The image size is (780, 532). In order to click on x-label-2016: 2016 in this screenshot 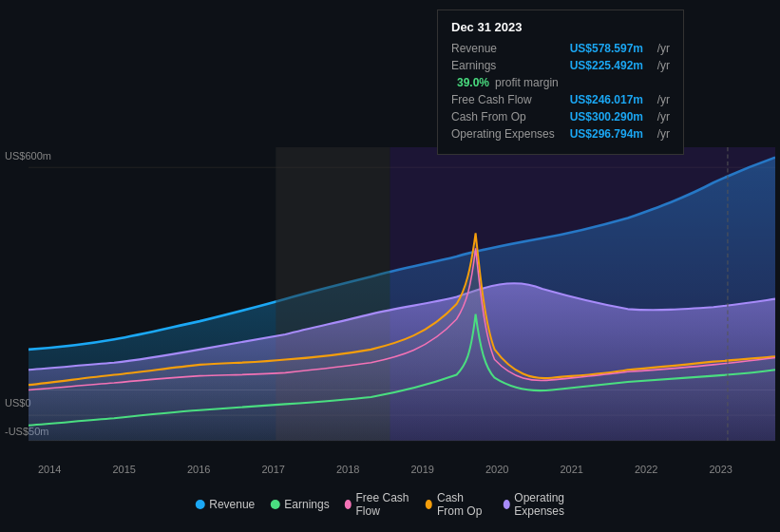, I will do `click(199, 469)`.